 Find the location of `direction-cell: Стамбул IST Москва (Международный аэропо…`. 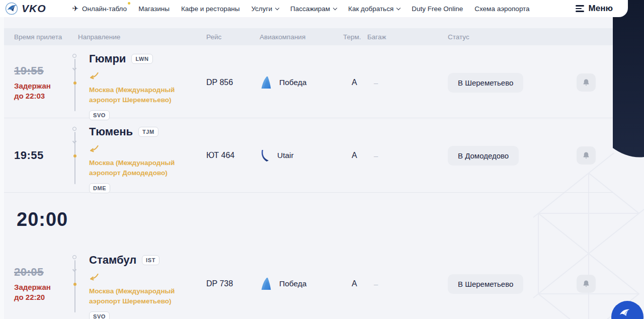

direction-cell: Стамбул IST Москва (Международный аэропо… is located at coordinates (142, 283).